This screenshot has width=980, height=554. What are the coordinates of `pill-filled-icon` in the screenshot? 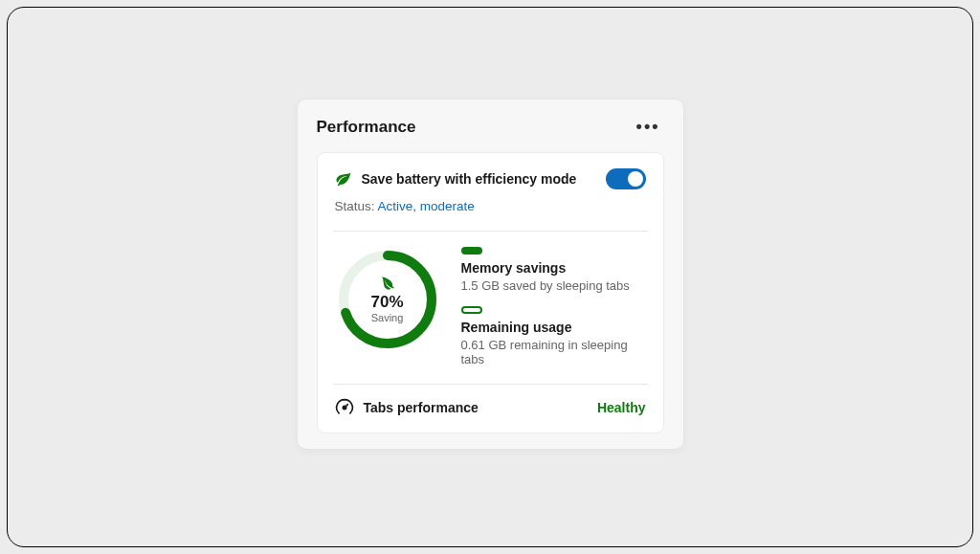 It's located at (472, 251).